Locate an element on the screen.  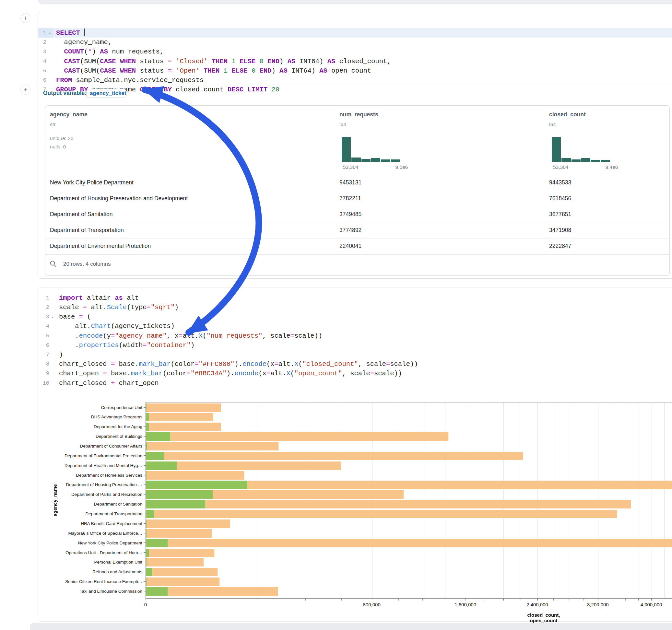
code-line: .encode(y="agency_name", x=alt.X("num_re… is located at coordinates (191, 336).